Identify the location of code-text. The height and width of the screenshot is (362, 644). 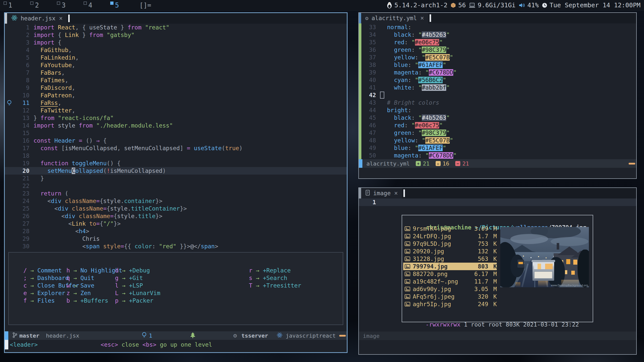
(190, 133).